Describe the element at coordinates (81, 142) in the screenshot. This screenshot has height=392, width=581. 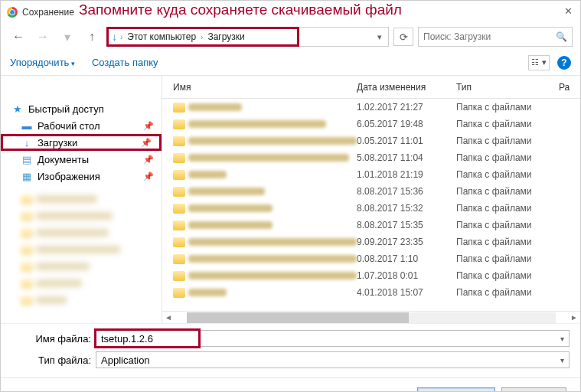
I see `sidebar-item-downloads: ↓ Загрузки 📌` at that location.